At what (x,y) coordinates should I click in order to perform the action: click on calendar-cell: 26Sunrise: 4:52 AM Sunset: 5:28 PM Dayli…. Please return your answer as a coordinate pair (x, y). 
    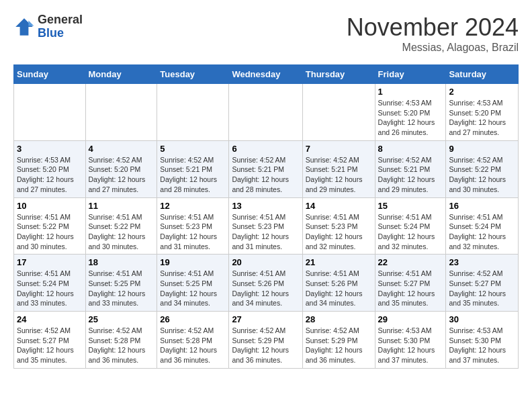
    Looking at the image, I should click on (193, 340).